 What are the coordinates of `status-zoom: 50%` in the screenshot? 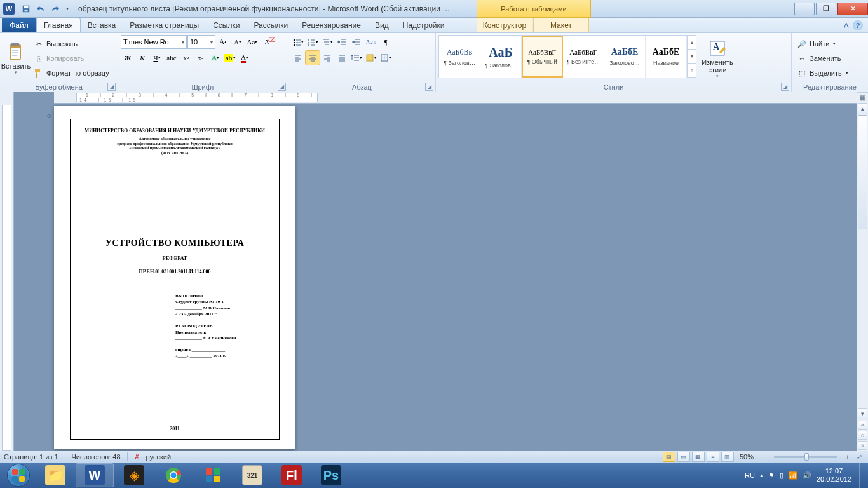 It's located at (747, 457).